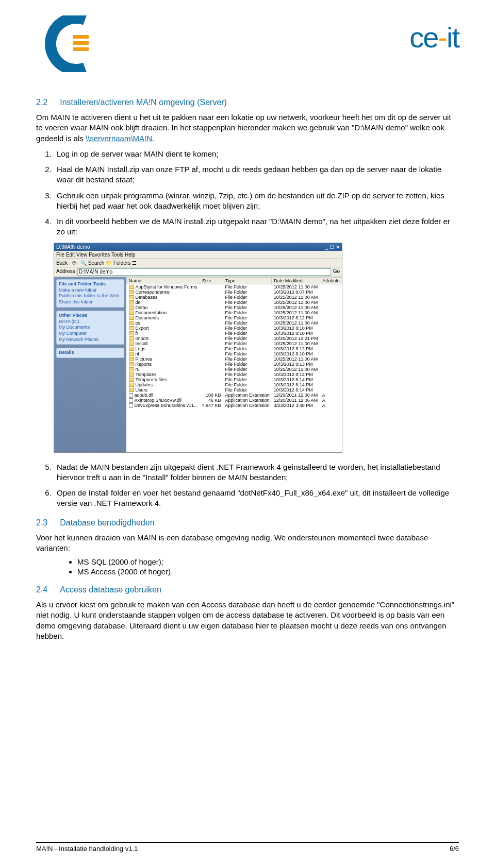 This screenshot has width=495, height=868. Describe the element at coordinates (204, 272) in the screenshot. I see `address-input` at that location.